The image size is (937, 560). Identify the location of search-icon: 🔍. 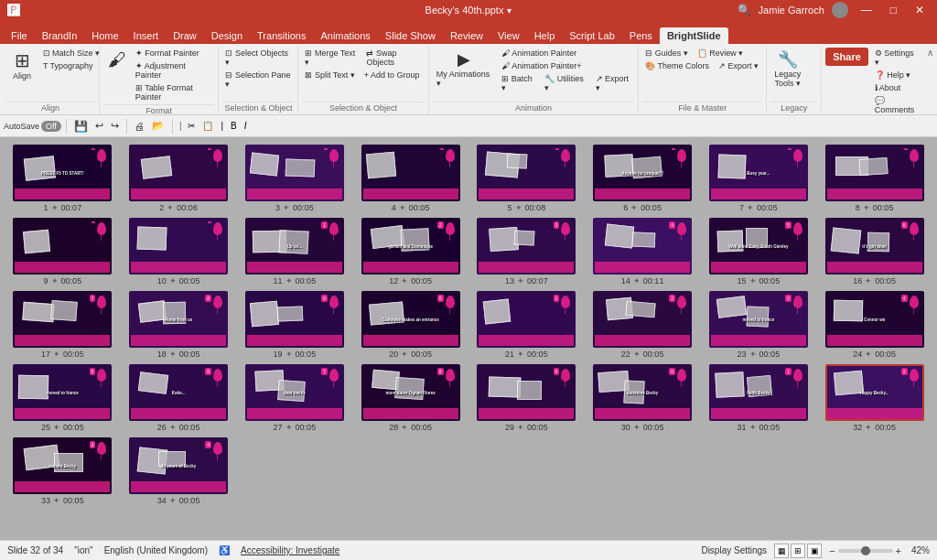
(745, 10).